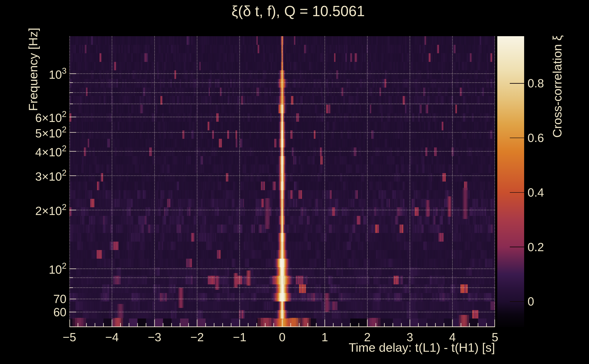 The image size is (589, 364). What do you see at coordinates (511, 182) in the screenshot?
I see `colorbar-gradient` at bounding box center [511, 182].